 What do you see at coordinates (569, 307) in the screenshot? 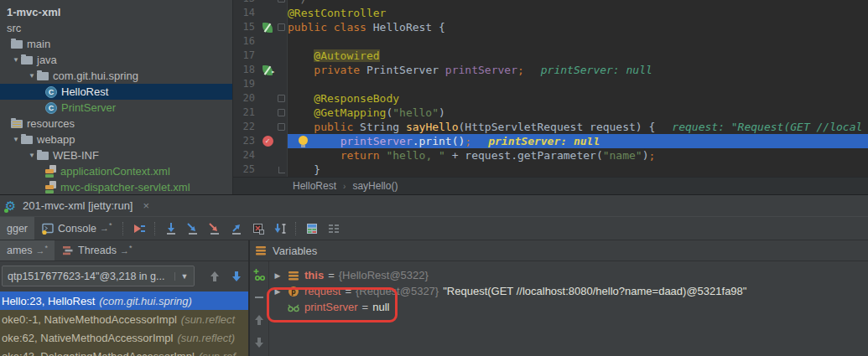
I see `variable-row: printServer=null` at bounding box center [569, 307].